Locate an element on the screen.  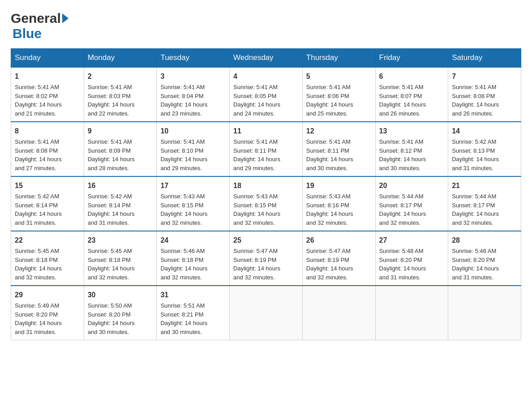
day-number: 29 is located at coordinates (47, 295).